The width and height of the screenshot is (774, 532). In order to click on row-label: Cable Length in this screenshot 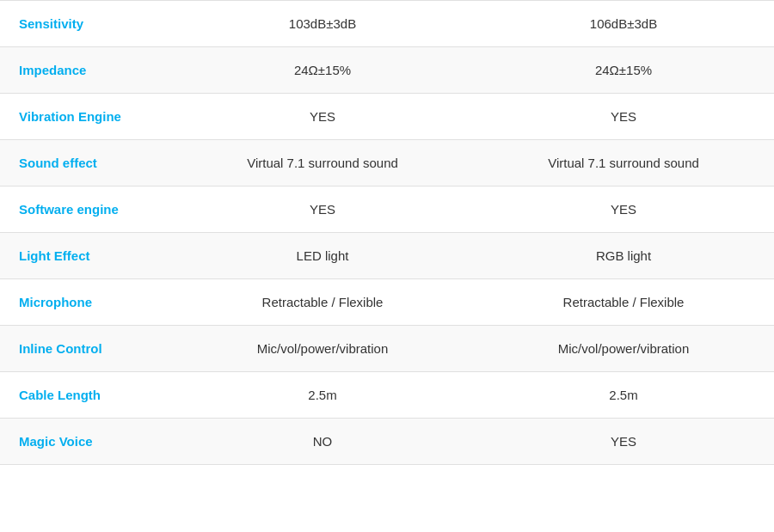, I will do `click(86, 395)`.